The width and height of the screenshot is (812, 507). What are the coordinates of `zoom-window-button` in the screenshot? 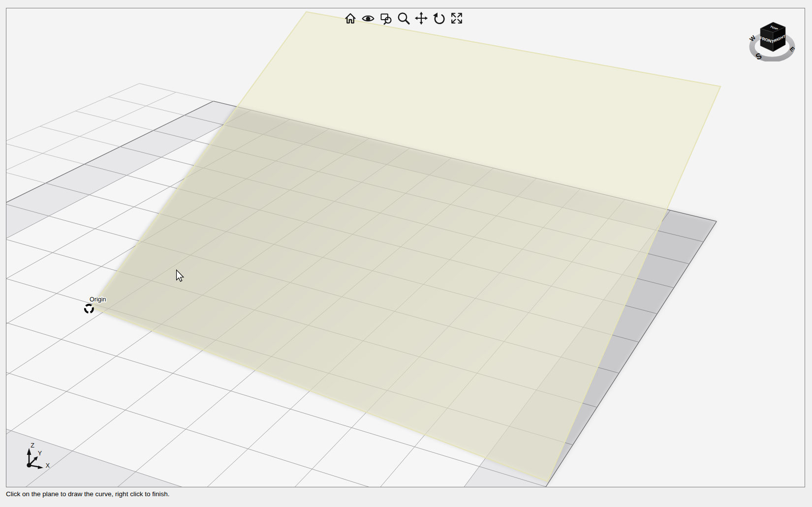 It's located at (386, 18).